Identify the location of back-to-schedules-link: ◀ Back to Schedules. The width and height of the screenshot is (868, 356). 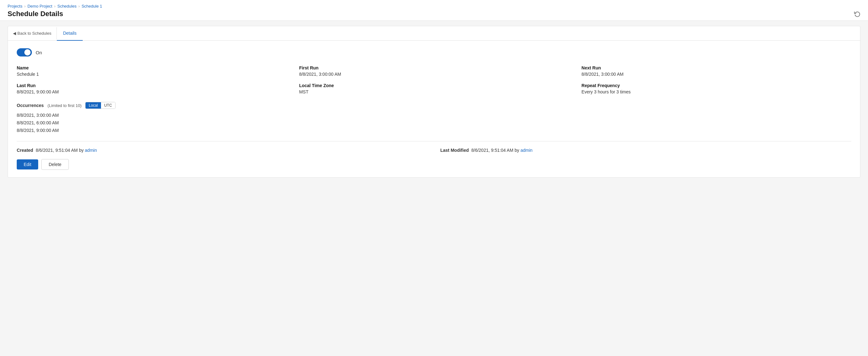
(35, 33).